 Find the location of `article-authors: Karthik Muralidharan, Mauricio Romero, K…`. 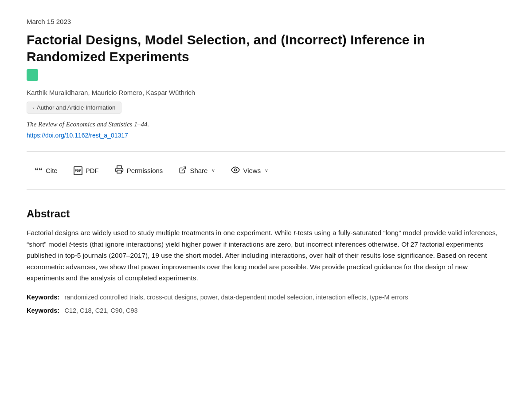

article-authors: Karthik Muralidharan, Mauricio Romero, K… is located at coordinates (266, 92).